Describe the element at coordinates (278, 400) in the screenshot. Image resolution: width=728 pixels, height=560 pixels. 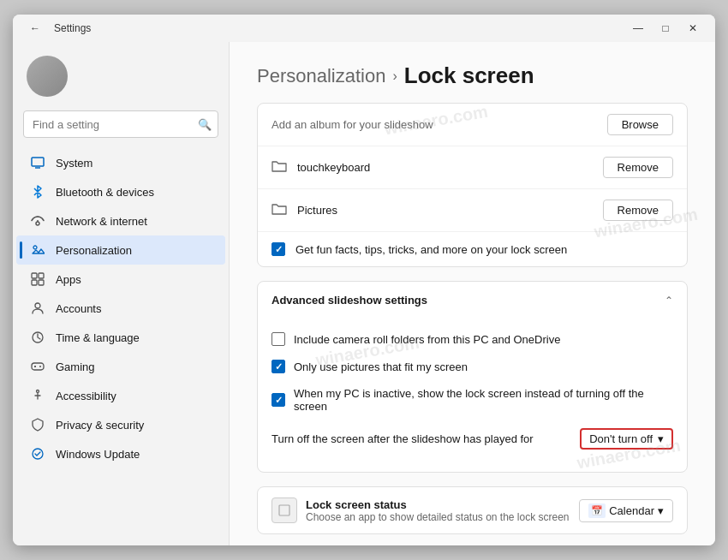
I see `inactive-checkbox` at that location.